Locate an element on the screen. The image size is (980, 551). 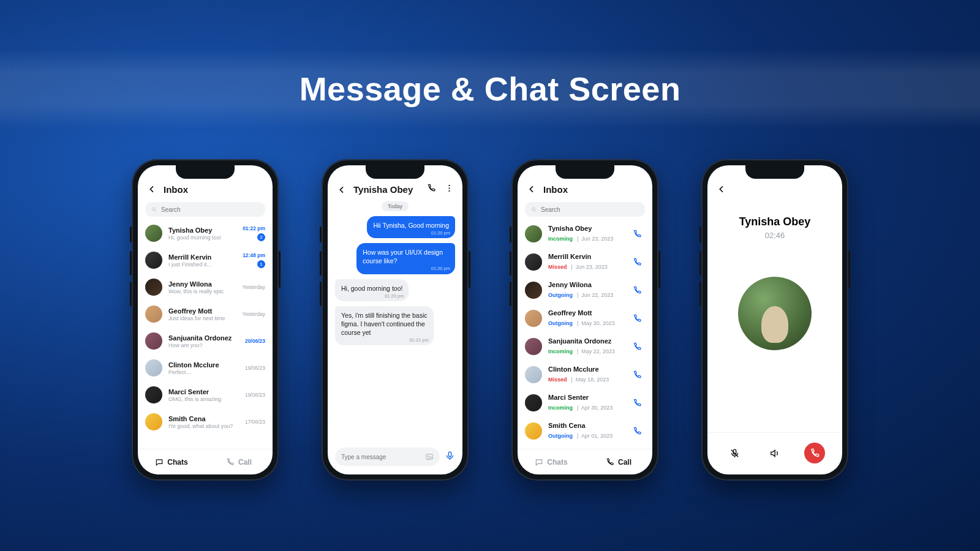
phone-active-call: Tynisha Obey 02:46 is located at coordinates (775, 320).